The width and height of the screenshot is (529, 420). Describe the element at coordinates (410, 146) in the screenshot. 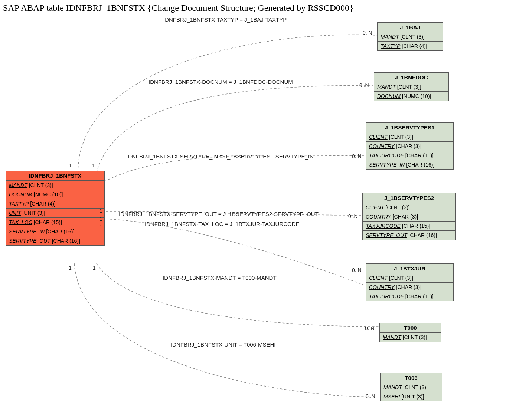

I see `entity-j1bservtypes1: J_1BSERVTYPES1 CLIENT [CLNT (3)] COUNTRY…` at that location.